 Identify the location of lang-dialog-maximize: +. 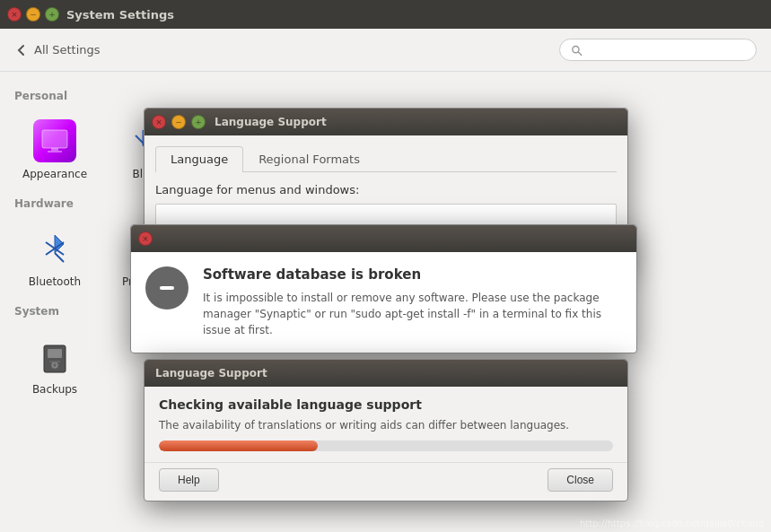
(198, 122).